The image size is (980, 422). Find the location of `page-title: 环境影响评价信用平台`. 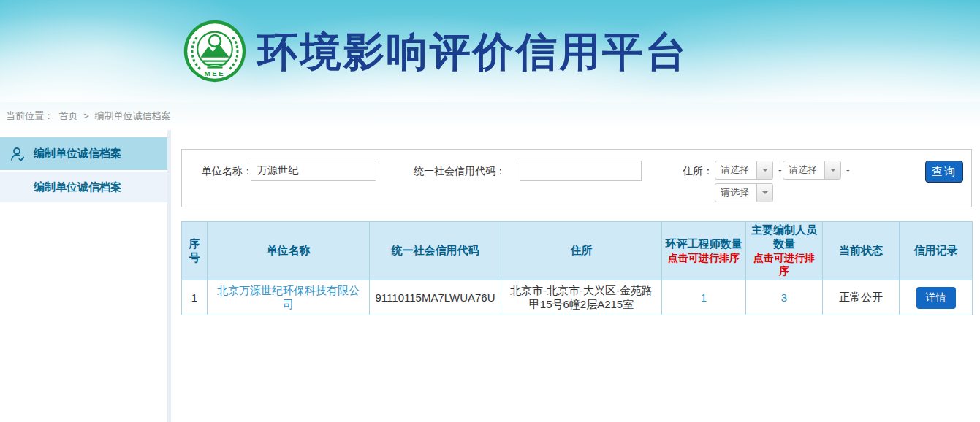

page-title: 环境影响评价信用平台 is located at coordinates (473, 53).